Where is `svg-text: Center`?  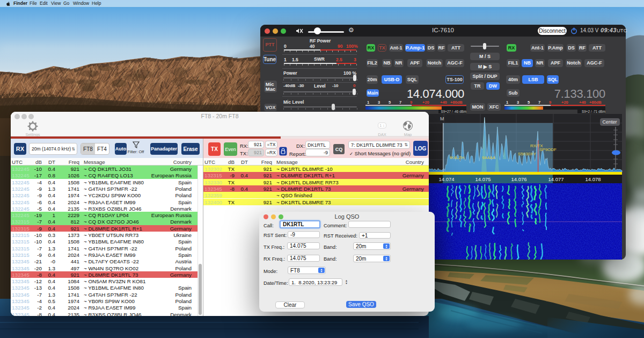 svg-text: Center is located at coordinates (610, 122).